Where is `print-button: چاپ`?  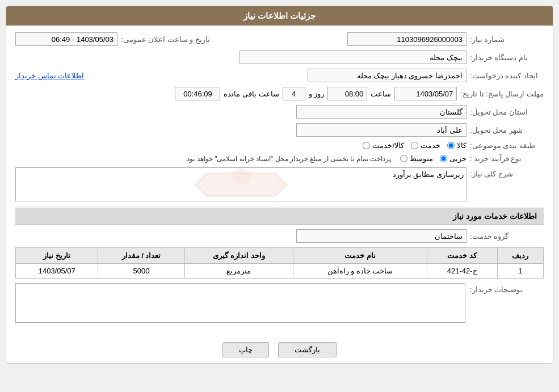 print-button: چاپ is located at coordinates (246, 349).